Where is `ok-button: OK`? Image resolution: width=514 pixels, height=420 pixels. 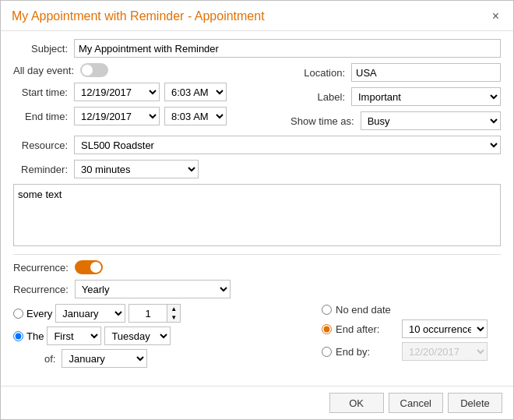
ok-button: OK is located at coordinates (357, 403).